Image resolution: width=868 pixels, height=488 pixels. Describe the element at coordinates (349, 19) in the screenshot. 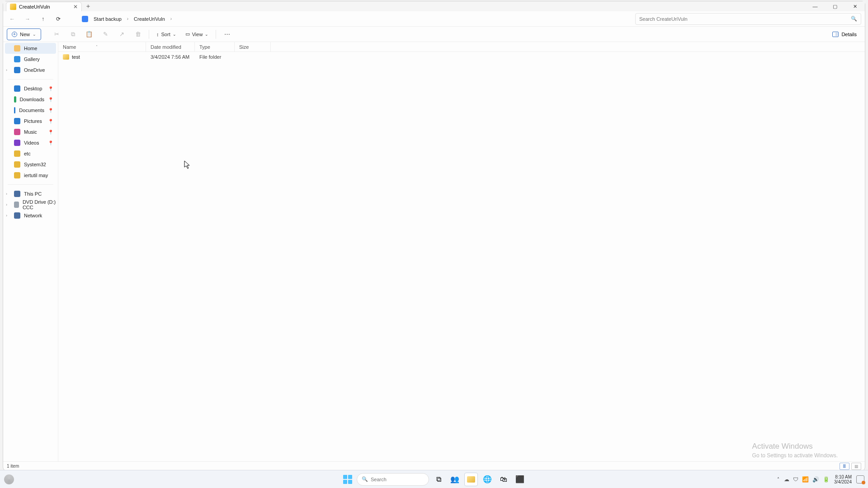

I see `breadcrumb: Start backup › CreateUriVuln ›` at that location.